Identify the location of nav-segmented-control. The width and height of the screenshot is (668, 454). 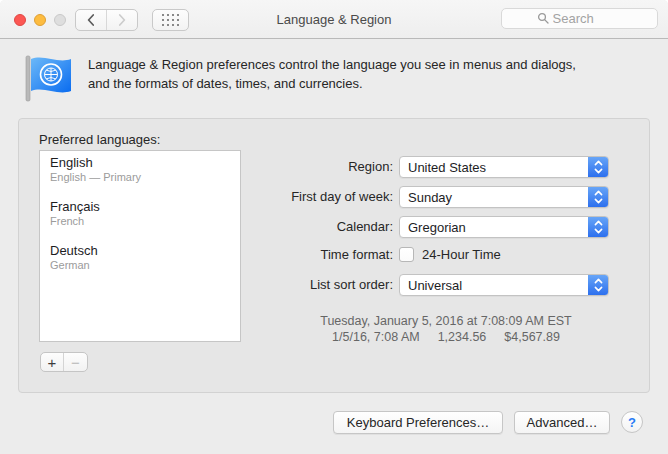
(106, 20).